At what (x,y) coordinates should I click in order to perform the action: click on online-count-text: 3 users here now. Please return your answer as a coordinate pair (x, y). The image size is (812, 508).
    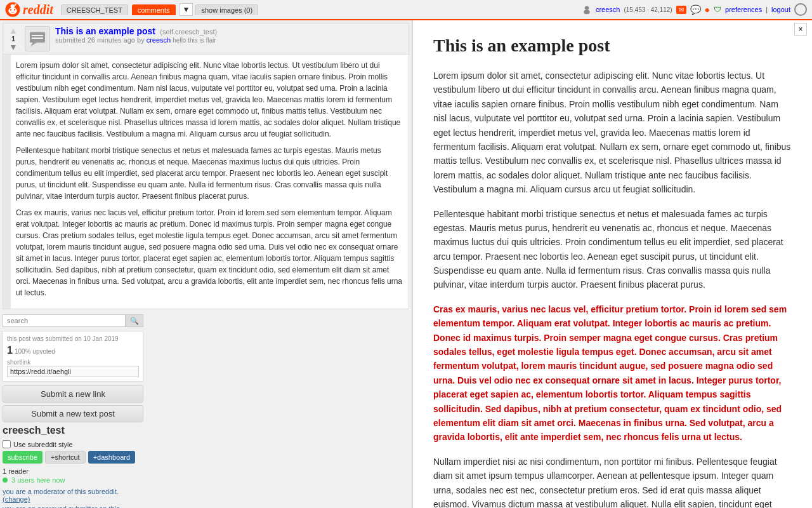
    Looking at the image, I should click on (38, 480).